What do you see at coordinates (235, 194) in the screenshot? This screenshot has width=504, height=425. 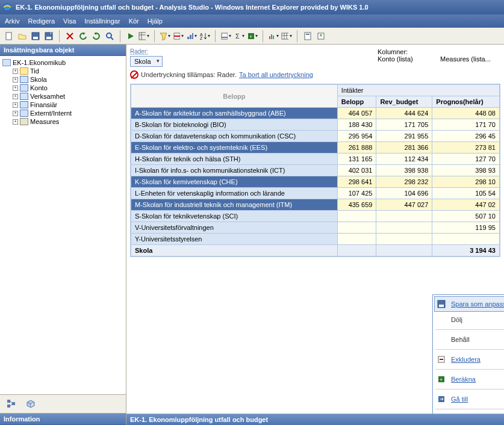 I see `row-label: L-Enheten för vetenskaplig information o…` at bounding box center [235, 194].